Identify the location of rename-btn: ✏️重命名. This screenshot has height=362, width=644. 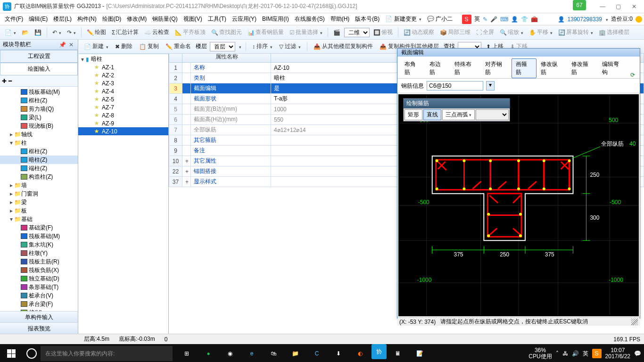
(178, 46).